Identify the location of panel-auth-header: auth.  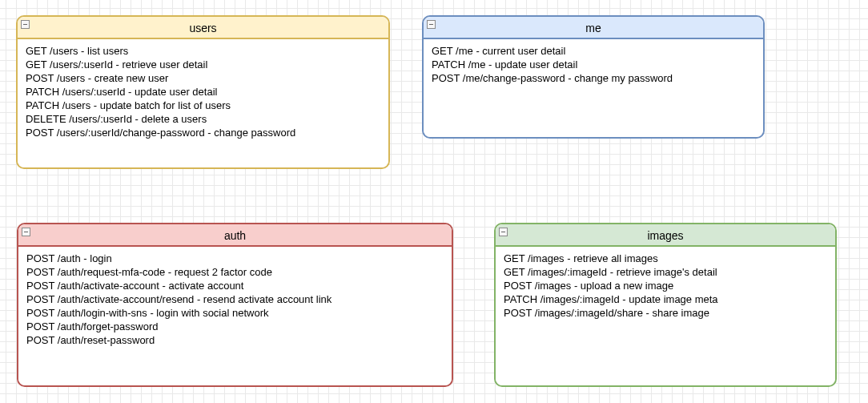
(235, 236).